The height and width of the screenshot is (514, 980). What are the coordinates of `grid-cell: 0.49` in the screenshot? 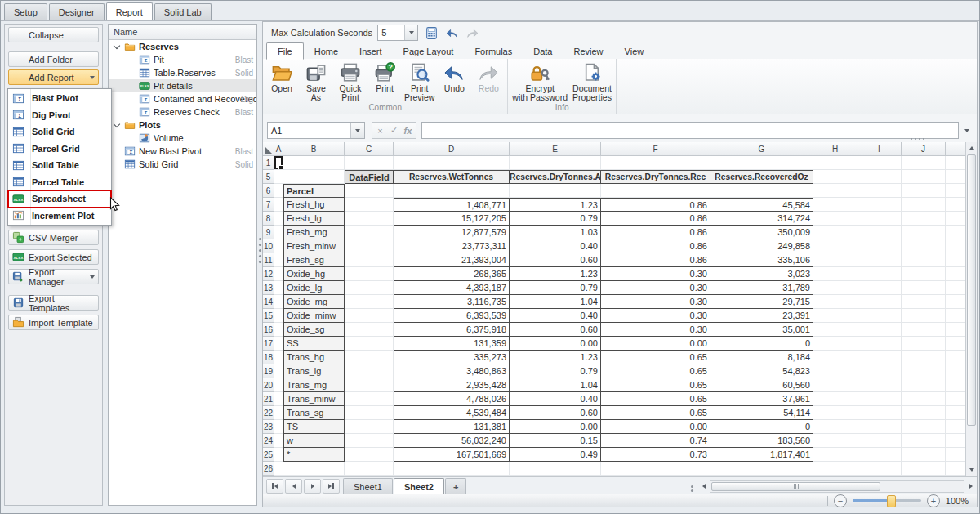 It's located at (555, 454).